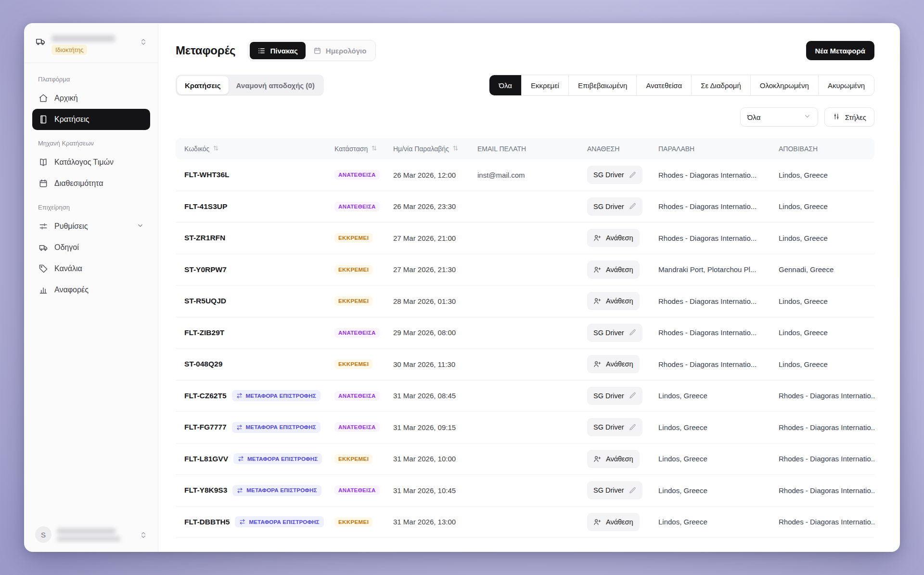 Image resolution: width=924 pixels, height=575 pixels. Describe the element at coordinates (277, 51) in the screenshot. I see `view-toggle-table: Πίνακας` at that location.